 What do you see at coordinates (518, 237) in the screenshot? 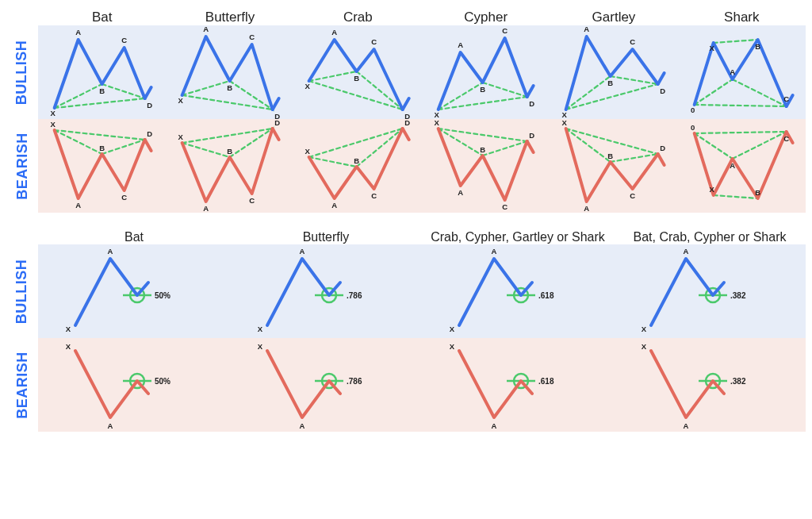
I see `ratio-header: Crab, Cypher, Gartley or Shark` at bounding box center [518, 237].